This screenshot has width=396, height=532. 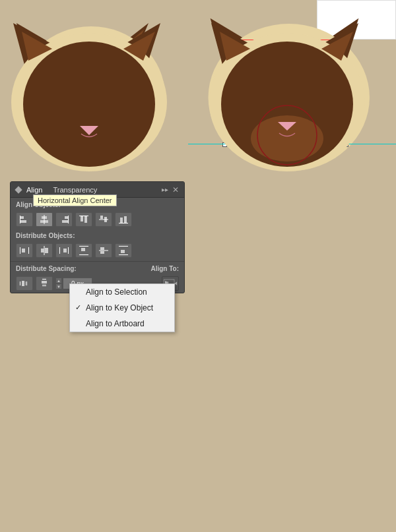 I want to click on align-right-button, so click(x=64, y=220).